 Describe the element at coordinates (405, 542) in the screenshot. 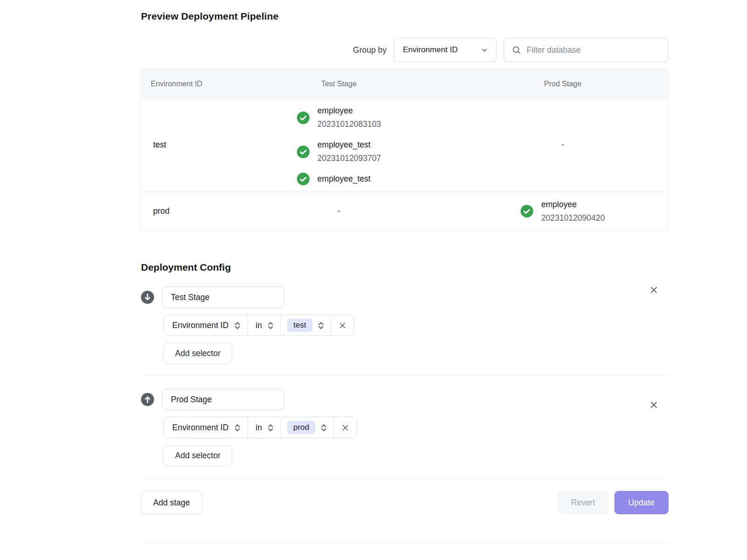

I see `bottom-divider` at that location.